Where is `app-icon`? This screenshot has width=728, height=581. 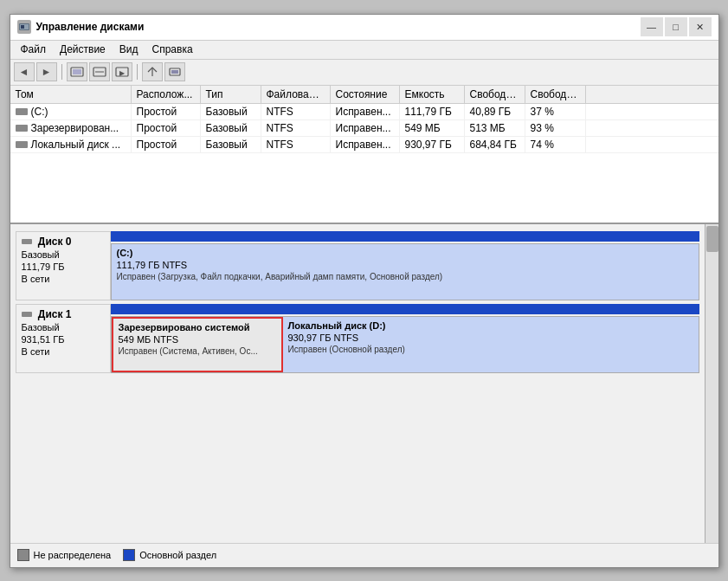
app-icon is located at coordinates (24, 27).